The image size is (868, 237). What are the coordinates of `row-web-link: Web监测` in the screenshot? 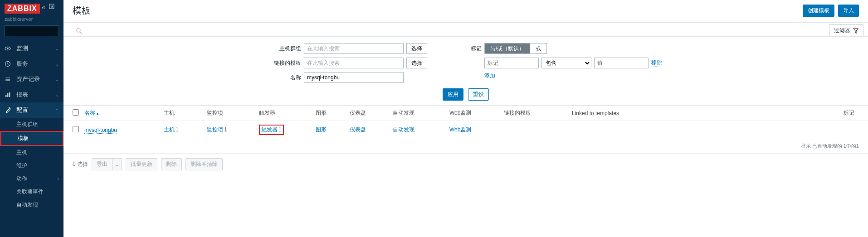 It's located at (460, 130).